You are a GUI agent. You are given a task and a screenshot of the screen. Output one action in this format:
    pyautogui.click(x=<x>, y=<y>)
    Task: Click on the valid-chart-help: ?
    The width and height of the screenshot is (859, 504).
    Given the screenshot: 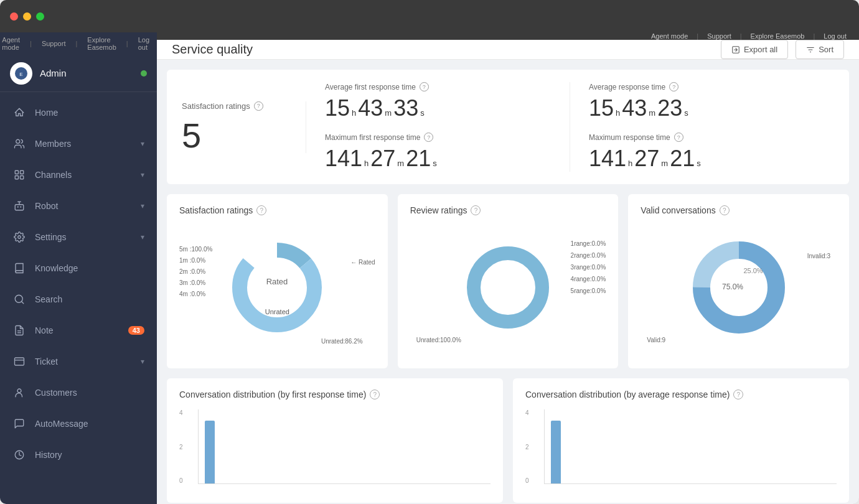 What is the action you would take?
    pyautogui.click(x=725, y=210)
    